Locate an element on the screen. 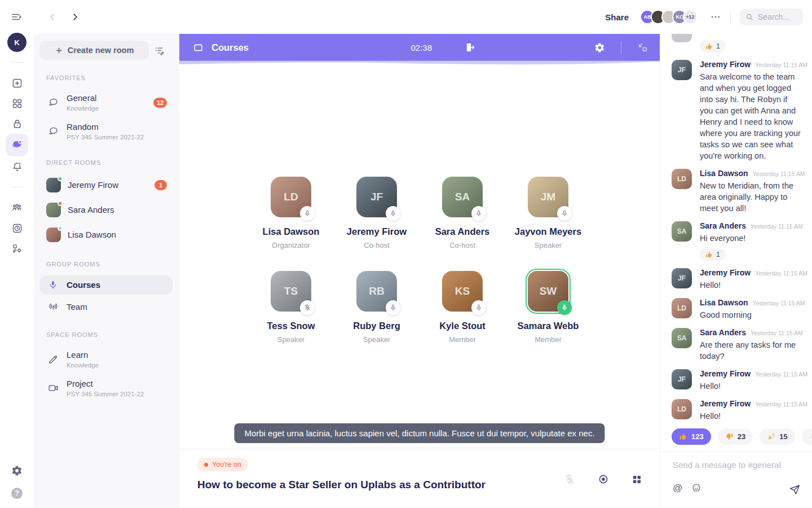 The image size is (812, 508). sidebar-item-random: Random PSY 345 Summer 2021-22 is located at coordinates (106, 131).